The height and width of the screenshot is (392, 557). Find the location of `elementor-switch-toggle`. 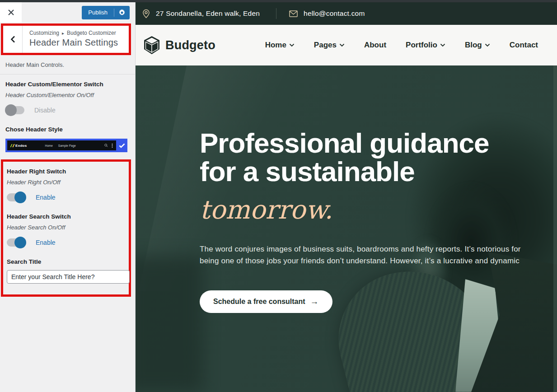

elementor-switch-toggle is located at coordinates (15, 110).